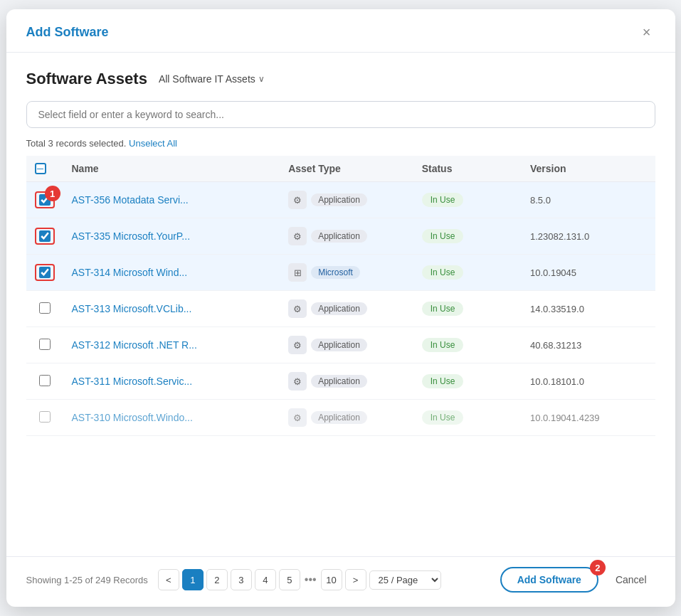 The height and width of the screenshot is (616, 681). I want to click on version-cell: 10.0.19041.4239, so click(588, 418).